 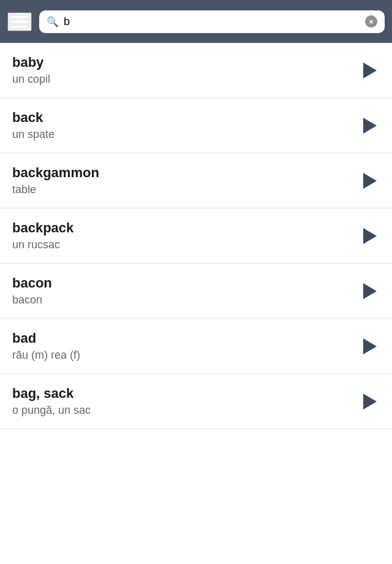 What do you see at coordinates (185, 125) in the screenshot?
I see `word-content: back un spate` at bounding box center [185, 125].